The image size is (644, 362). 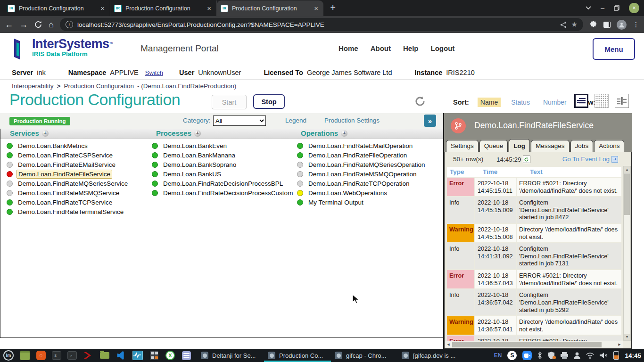 I want to click on operation-item: Demo.Loan.FindRateTCPOperation, so click(x=362, y=183).